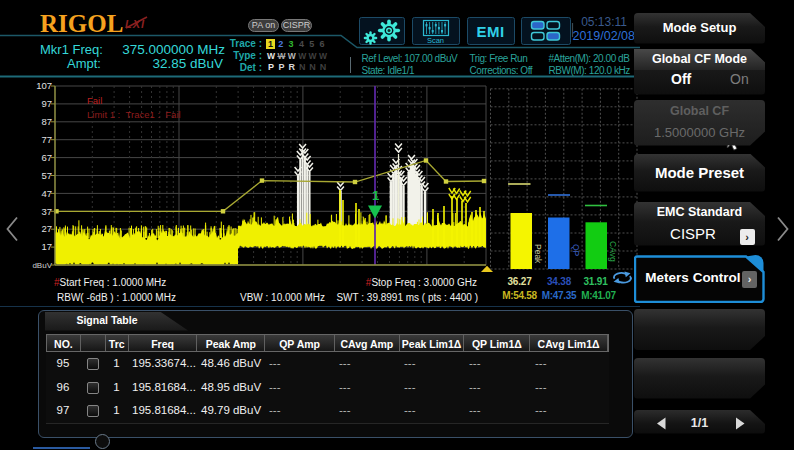  I want to click on svg-text: Peak, so click(538, 254).